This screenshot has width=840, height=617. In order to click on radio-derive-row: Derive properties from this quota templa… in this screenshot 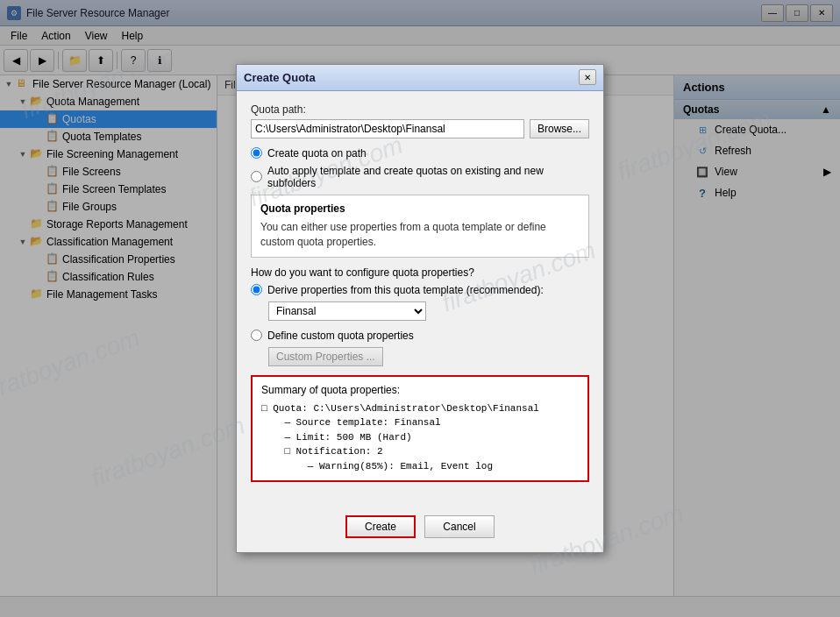, I will do `click(420, 290)`.